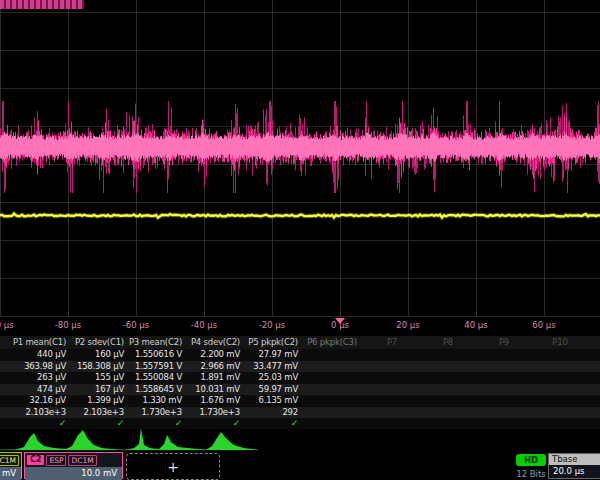 This screenshot has width=600, height=480. What do you see at coordinates (97, 401) in the screenshot?
I see `measure-cell: 1.399 µV` at bounding box center [97, 401].